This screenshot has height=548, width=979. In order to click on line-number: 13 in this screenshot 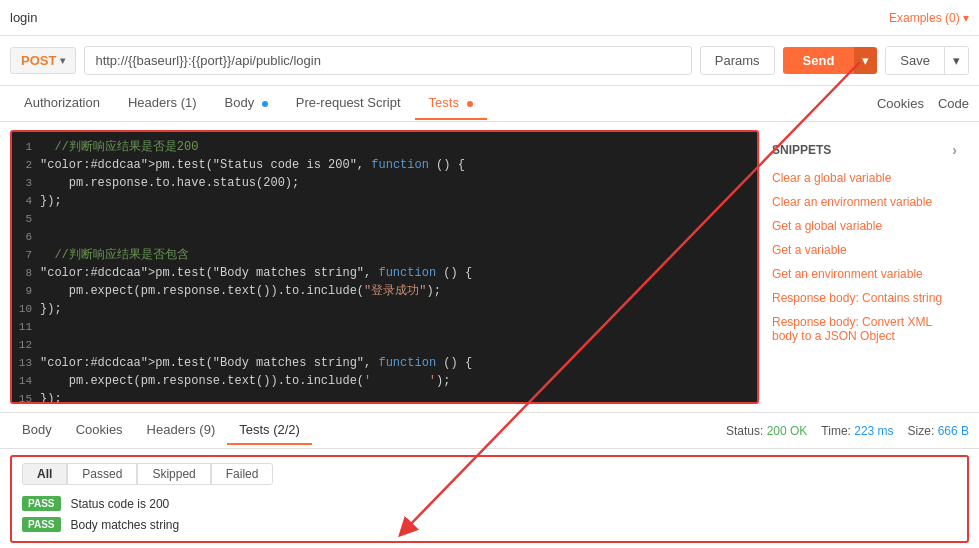, I will do `click(26, 363)`.